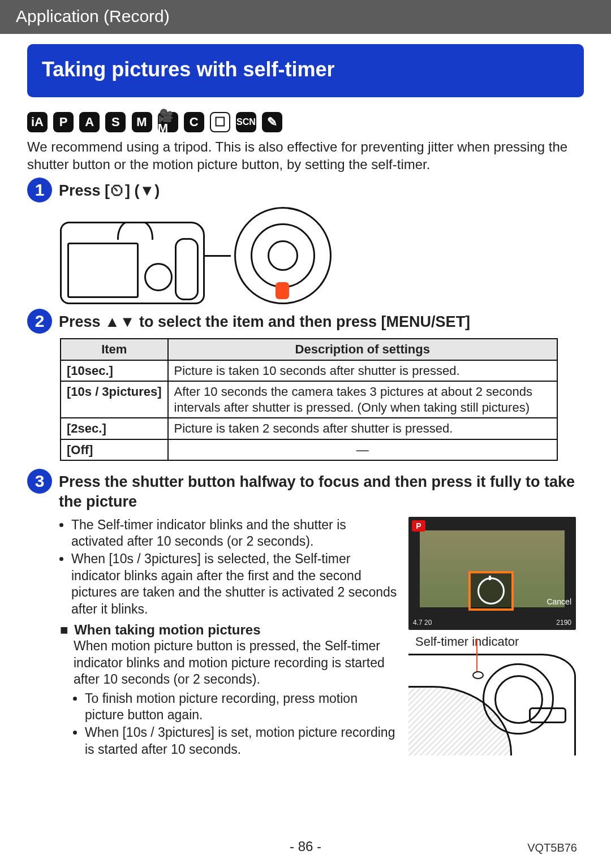 The height and width of the screenshot is (868, 611). Describe the element at coordinates (217, 256) in the screenshot. I see `callout-line` at that location.